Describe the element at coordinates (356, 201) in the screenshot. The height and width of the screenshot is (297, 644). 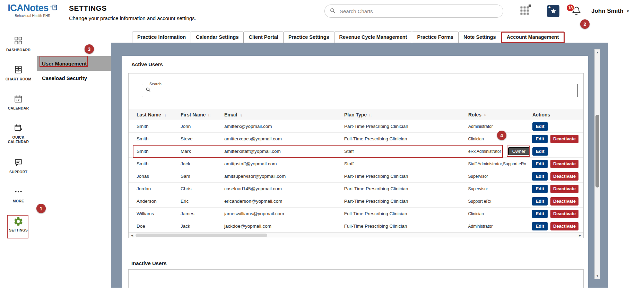
I see `table-row: AndersonEricericanderson@yopmail.comPart…` at that location.